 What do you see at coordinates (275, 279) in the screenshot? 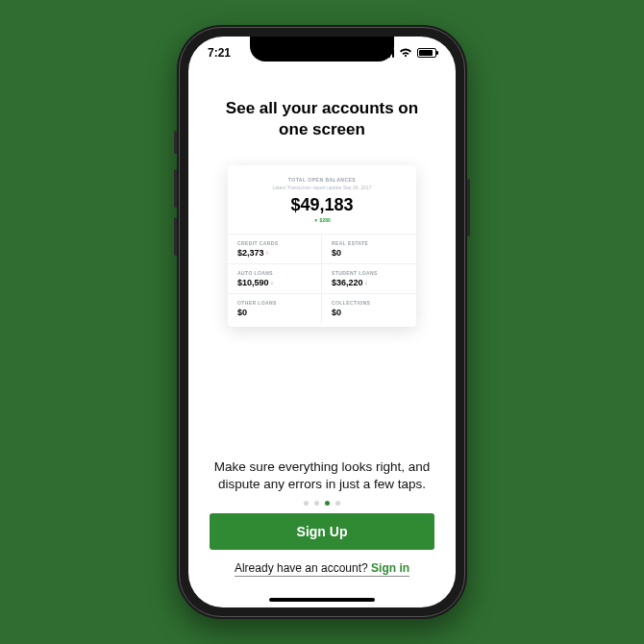
I see `balance-cell: AUTO LOANS$10,590↓` at bounding box center [275, 279].